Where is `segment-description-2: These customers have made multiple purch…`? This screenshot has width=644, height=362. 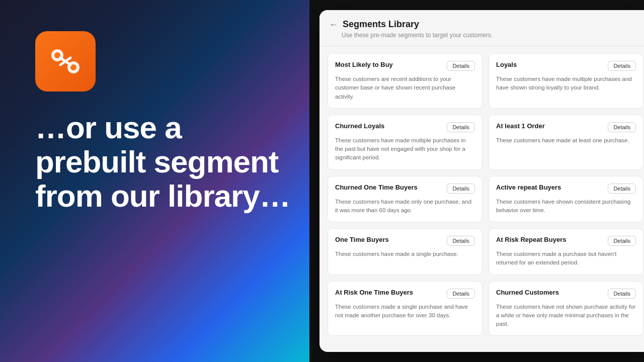
segment-description-2: These customers have made multiple purch… is located at coordinates (405, 149).